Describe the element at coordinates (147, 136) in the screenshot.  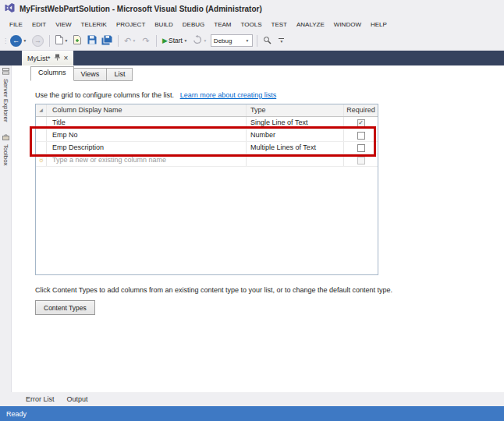
I see `column-name-cell: Emp No` at that location.